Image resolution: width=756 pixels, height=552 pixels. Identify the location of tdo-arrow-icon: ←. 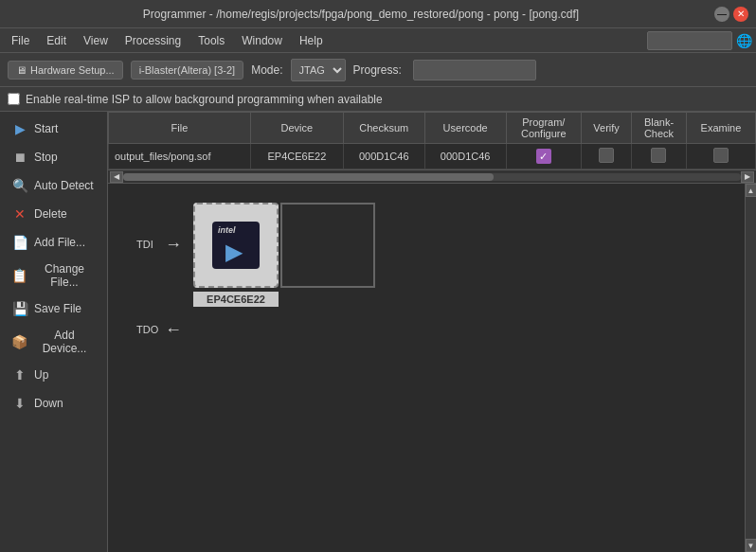
(173, 329).